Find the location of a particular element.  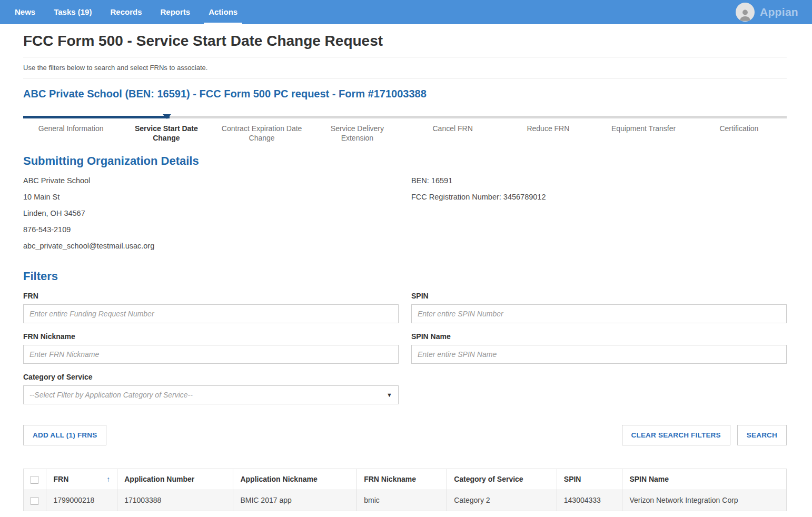

cell-frn: 1799000218 is located at coordinates (82, 500).